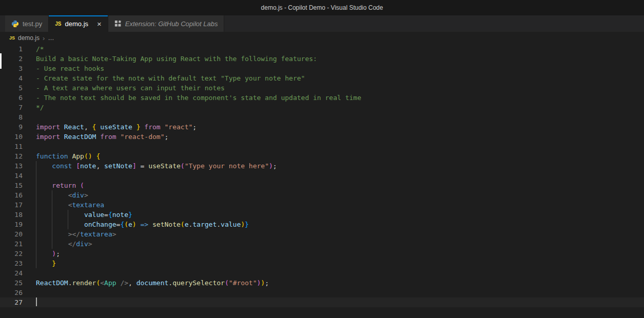 The height and width of the screenshot is (318, 644). Describe the element at coordinates (62, 166) in the screenshot. I see `code-token: const` at that location.